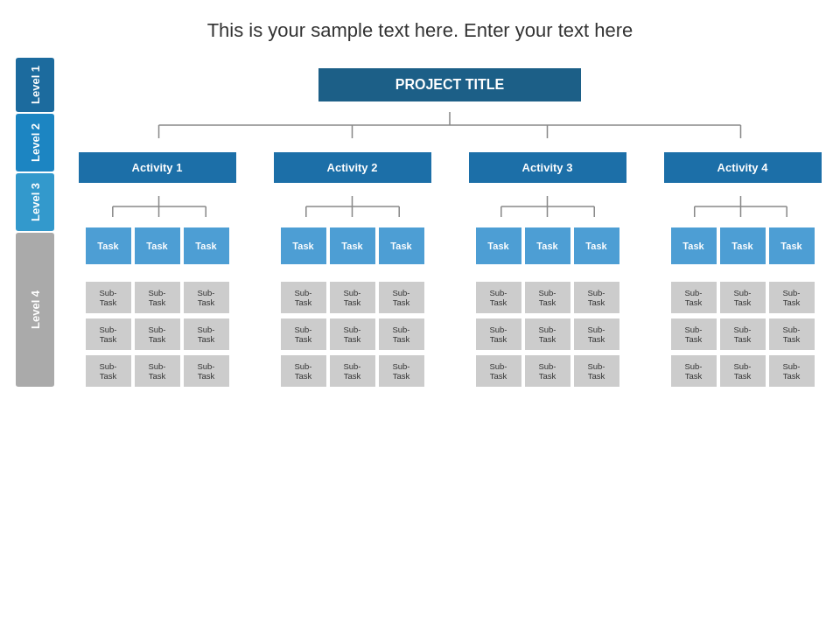 The image size is (840, 630). I want to click on subtask-3-2-2: Sub-Task, so click(548, 334).